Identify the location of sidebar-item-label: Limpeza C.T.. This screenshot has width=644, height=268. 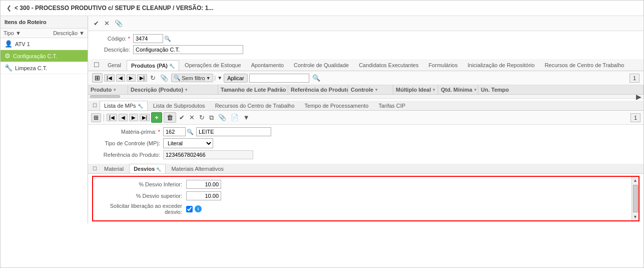
(31, 68).